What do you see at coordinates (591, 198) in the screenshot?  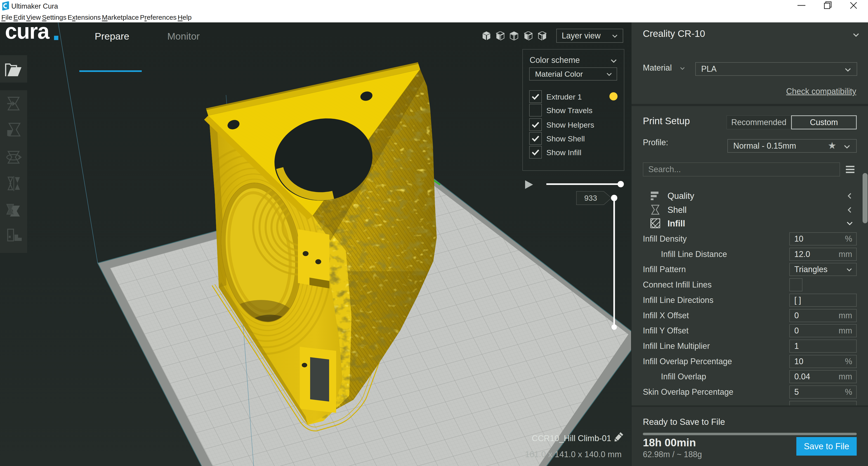 I see `svg-text: 933` at bounding box center [591, 198].